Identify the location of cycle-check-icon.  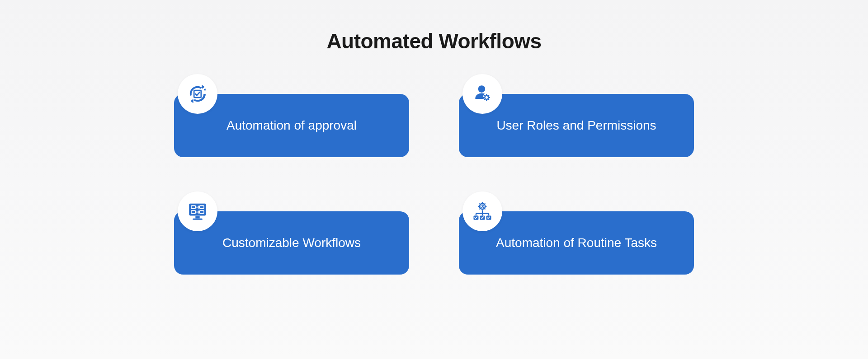
(198, 94).